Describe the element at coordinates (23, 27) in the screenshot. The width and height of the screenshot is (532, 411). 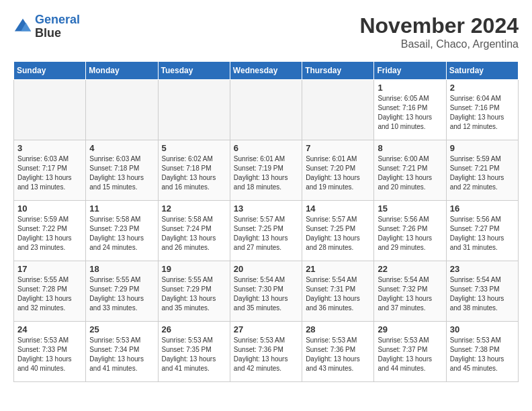
I see `logo-icon` at that location.